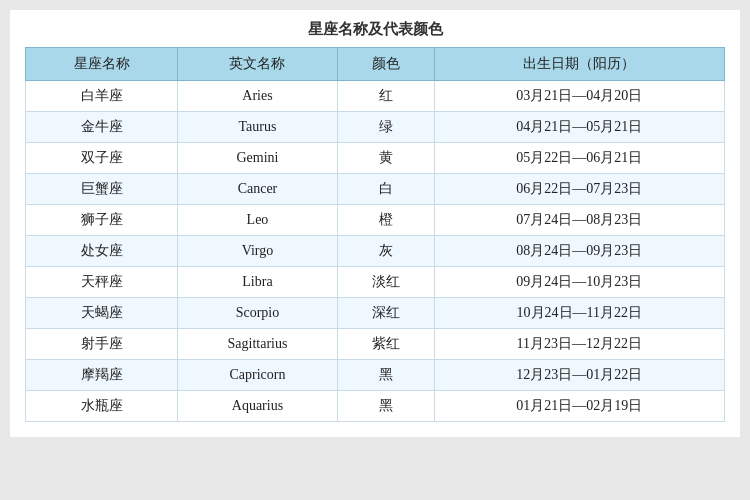  Describe the element at coordinates (258, 190) in the screenshot. I see `cell-english-name: Cancer` at that location.